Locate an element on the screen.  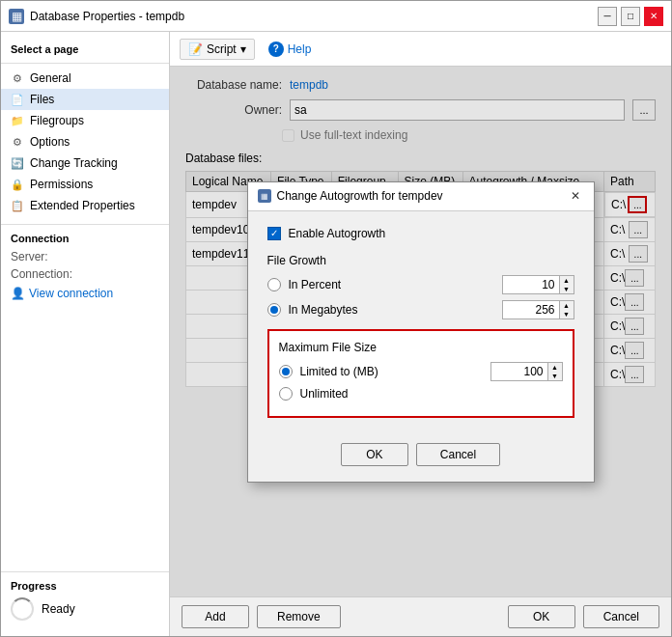
sidebar-item-general: ⚙ General is located at coordinates (85, 78).